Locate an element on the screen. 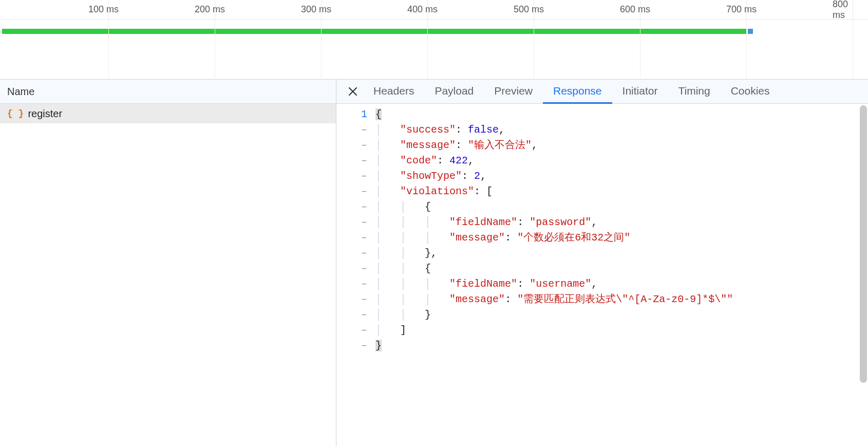 The width and height of the screenshot is (868, 446). tab-timing: Timing is located at coordinates (694, 91).